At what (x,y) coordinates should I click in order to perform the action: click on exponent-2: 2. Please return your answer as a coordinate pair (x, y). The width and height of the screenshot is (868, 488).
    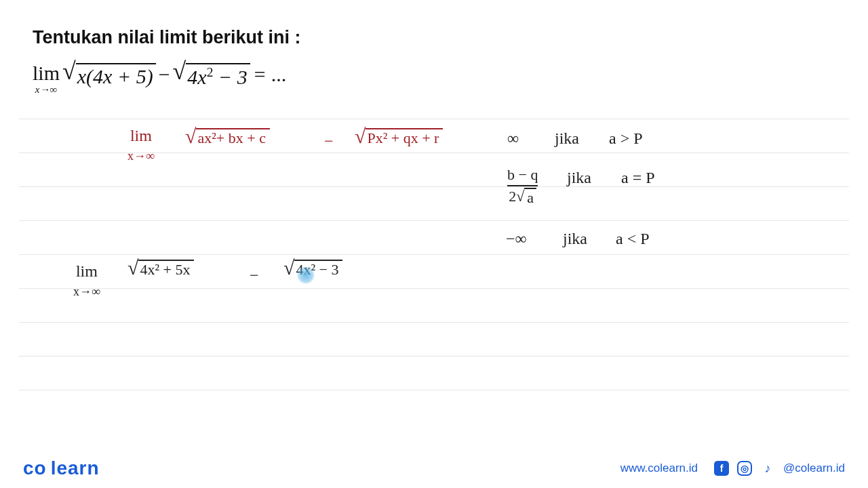
    Looking at the image, I should click on (210, 72).